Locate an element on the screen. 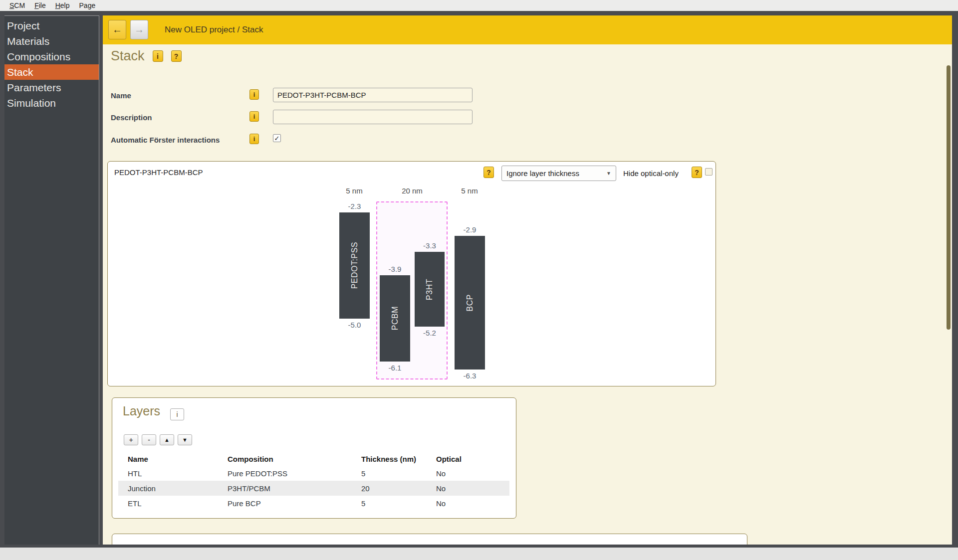 This screenshot has width=958, height=560. move-layer-up-button: ▲ is located at coordinates (167, 440).